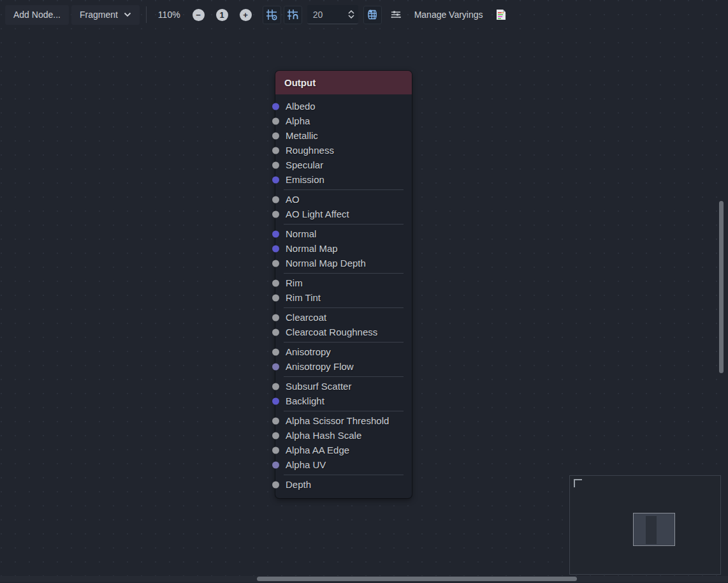 The height and width of the screenshot is (583, 728). Describe the element at coordinates (272, 15) in the screenshot. I see `grid-gear-icon` at that location.